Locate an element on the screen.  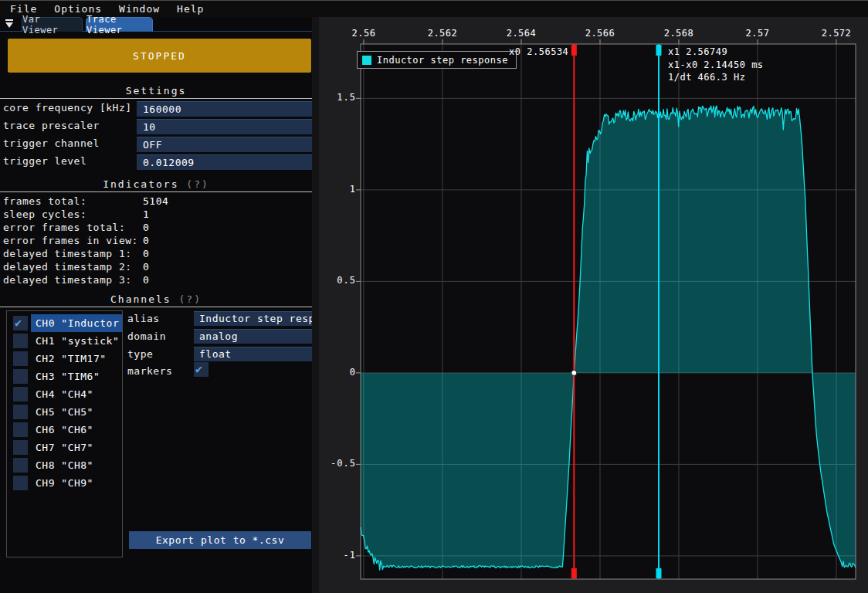
sleep-cycles-value: 1 is located at coordinates (146, 215).